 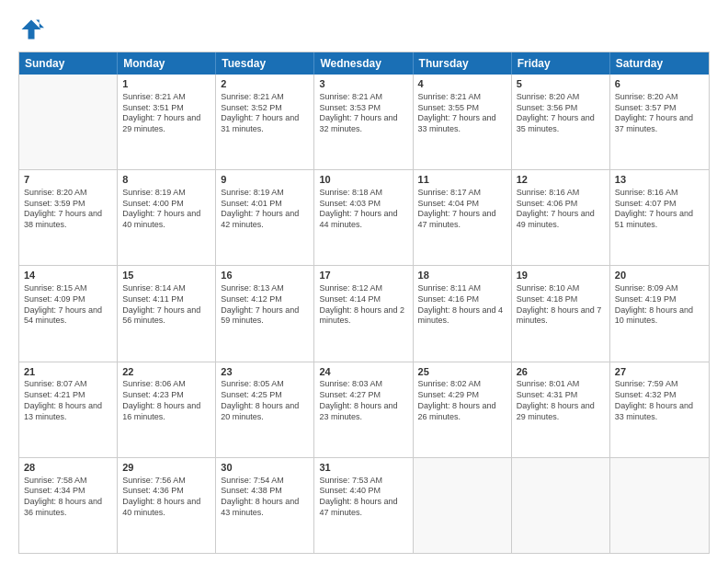 What do you see at coordinates (166, 401) in the screenshot?
I see `day-info: Sunrise: 8:06 AMSunset: 4:23 PMDaylight:…` at bounding box center [166, 401].